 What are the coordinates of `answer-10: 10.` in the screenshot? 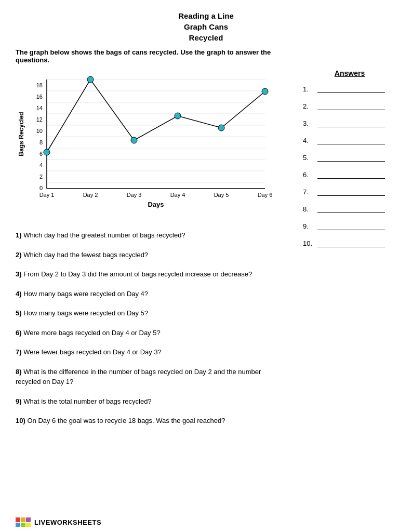 It's located at (350, 243).